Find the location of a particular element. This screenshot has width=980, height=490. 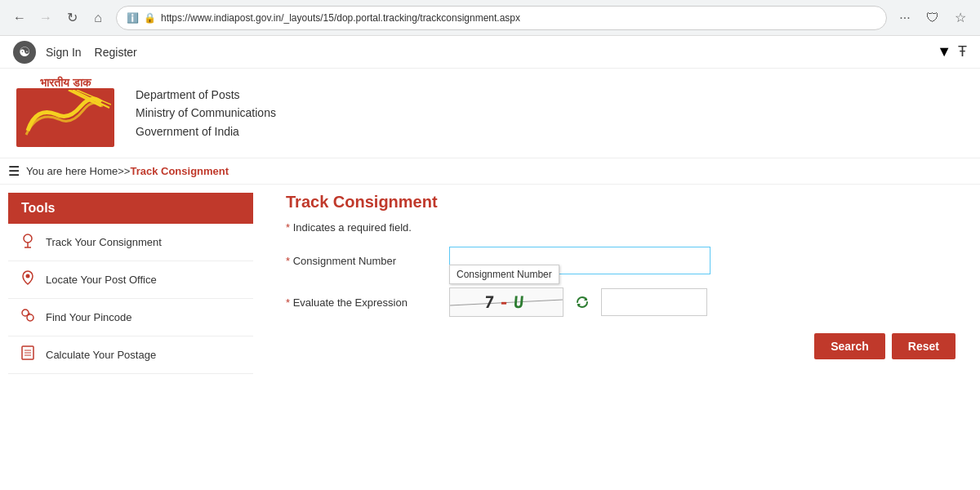

top-bar-right: ▼ Ŧ is located at coordinates (952, 52).